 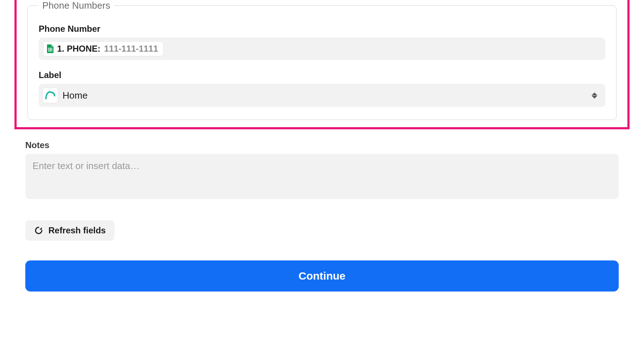 I want to click on select-left-content: Home, so click(x=65, y=95).